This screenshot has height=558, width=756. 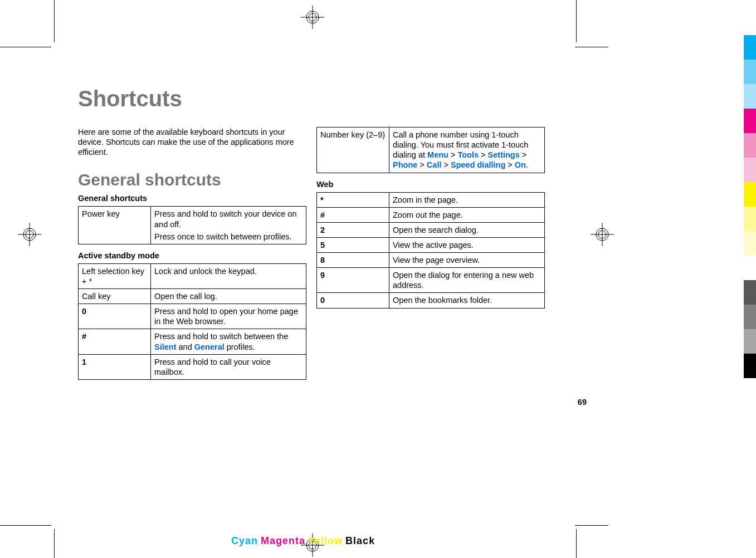 I want to click on yellow-label: Yellow, so click(x=325, y=541).